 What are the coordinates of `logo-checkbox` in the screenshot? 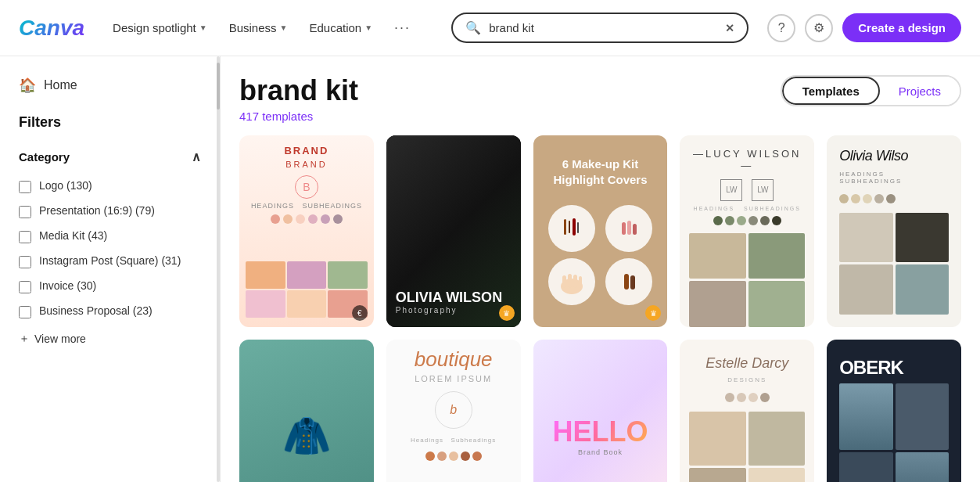 It's located at (25, 187).